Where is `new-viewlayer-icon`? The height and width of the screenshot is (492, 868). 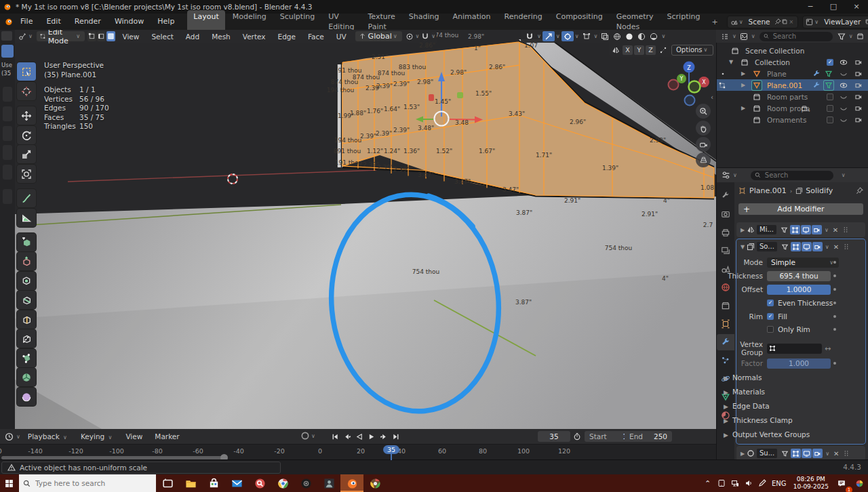 new-viewlayer-icon is located at coordinates (867, 22).